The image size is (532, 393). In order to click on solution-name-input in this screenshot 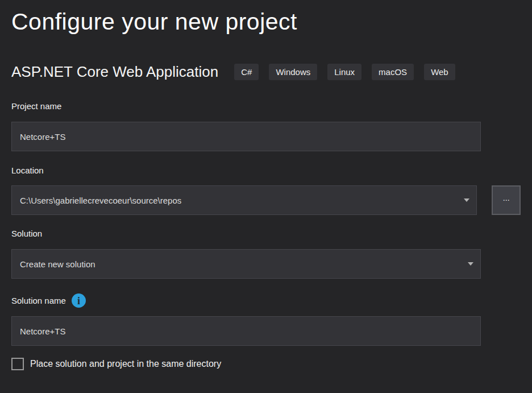, I will do `click(246, 331)`.